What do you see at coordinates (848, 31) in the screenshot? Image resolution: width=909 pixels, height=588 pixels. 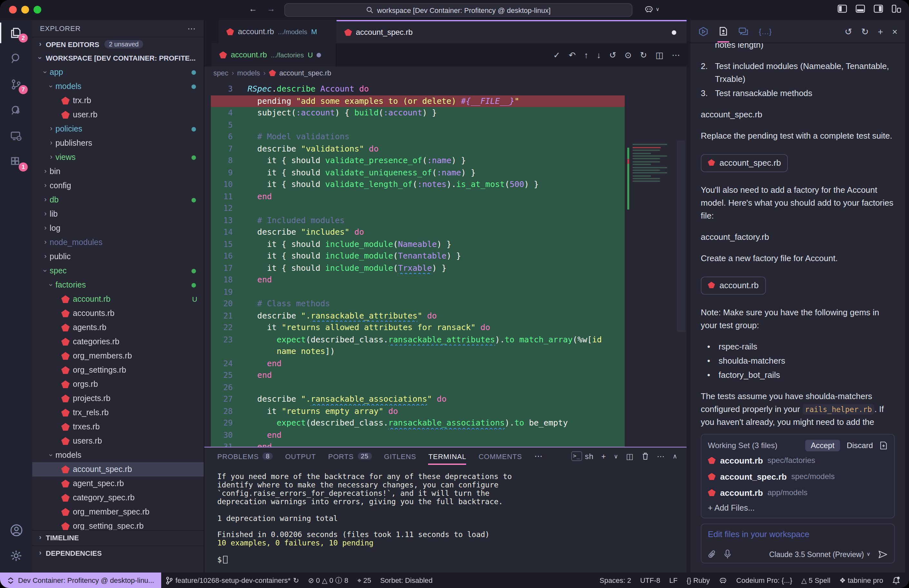 I see `undo-icon: ↺` at bounding box center [848, 31].